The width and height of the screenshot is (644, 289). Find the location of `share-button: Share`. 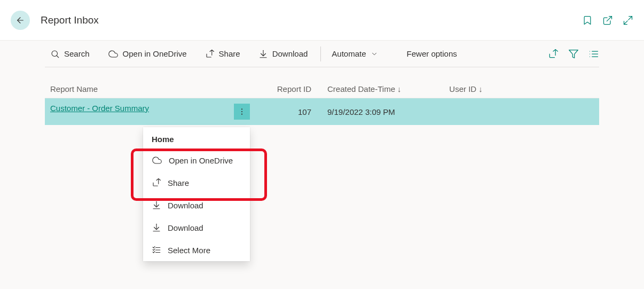

share-button: Share is located at coordinates (223, 54).